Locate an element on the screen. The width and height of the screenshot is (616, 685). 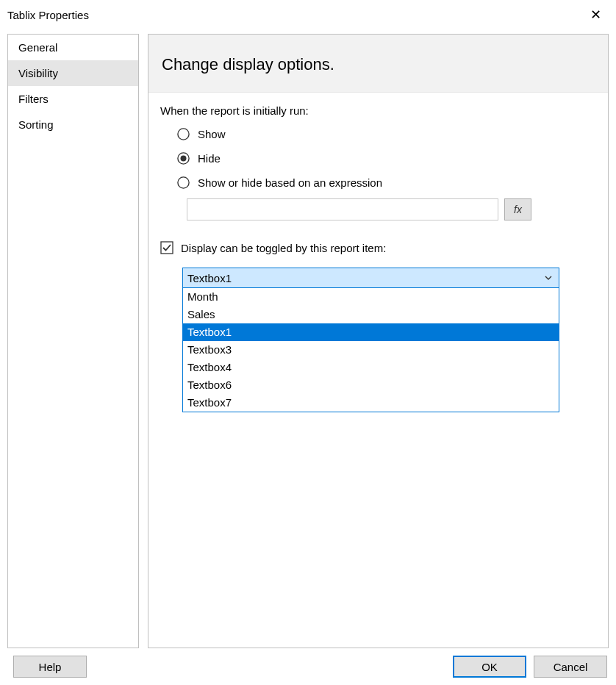
dropdown-option-sales: Sales is located at coordinates (370, 315).